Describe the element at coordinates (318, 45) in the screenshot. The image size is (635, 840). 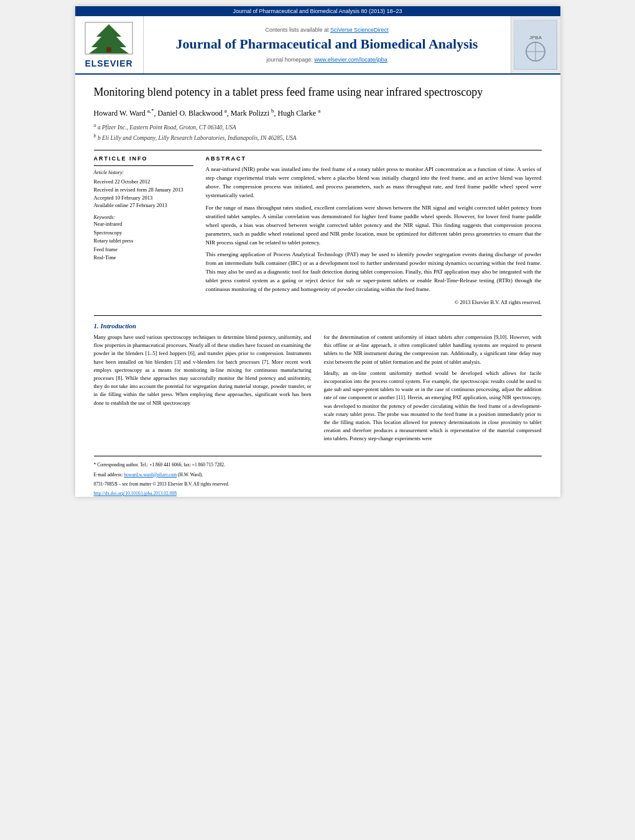
I see `journal-header: ELSEVIER Contents lists available at Sci…` at that location.